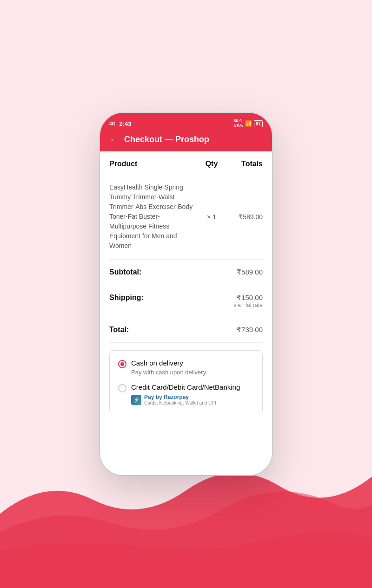  What do you see at coordinates (180, 397) in the screenshot?
I see `razorpay-name: Pay by Razorpay` at bounding box center [180, 397].